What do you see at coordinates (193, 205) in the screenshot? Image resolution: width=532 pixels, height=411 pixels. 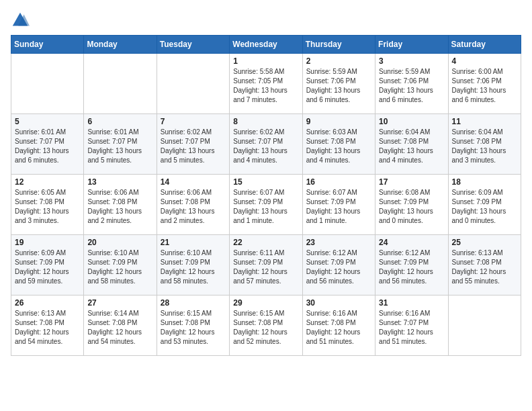 I see `calendar-cell: 14Sunrise: 6:06 AM Sunset: 7:08 PM Dayli…` at bounding box center [193, 205].